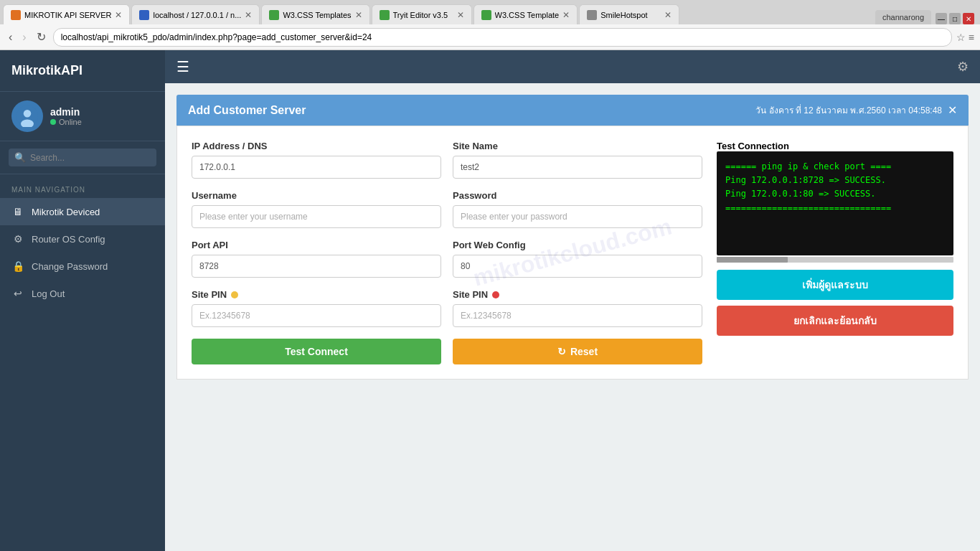  I want to click on password-label: Password, so click(578, 195).